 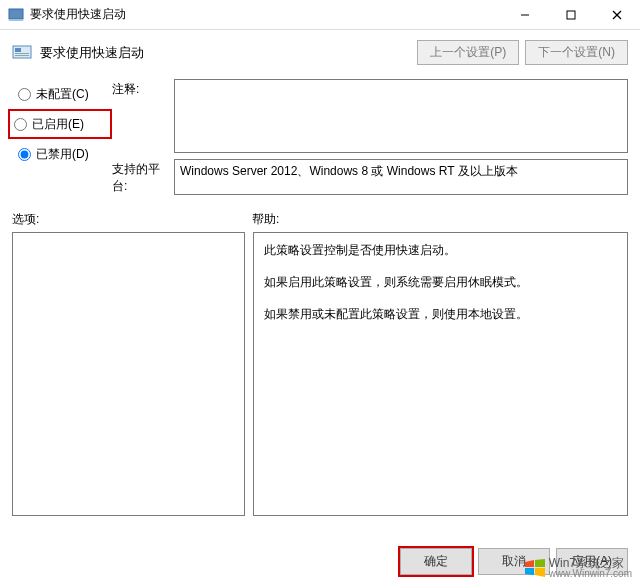 I want to click on policy-icon, so click(x=22, y=53).